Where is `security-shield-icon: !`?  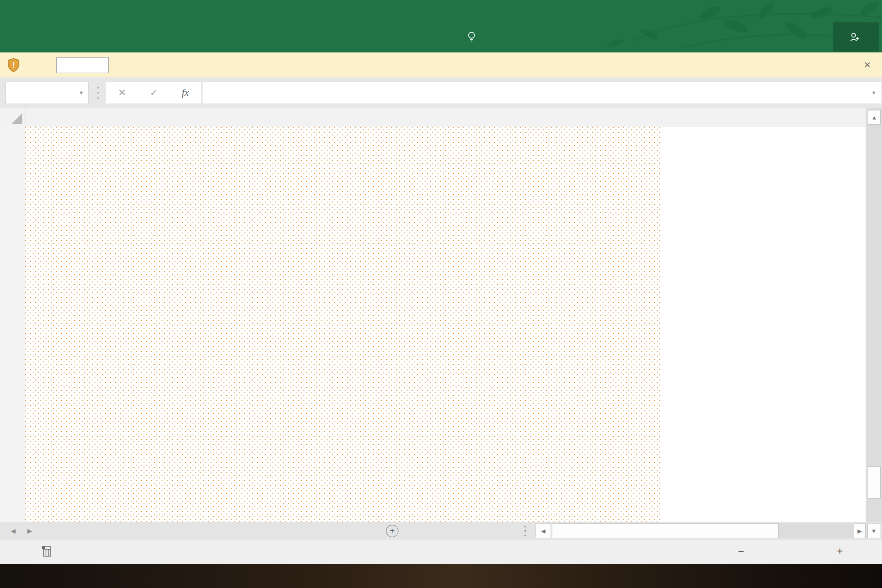 security-shield-icon: ! is located at coordinates (14, 65).